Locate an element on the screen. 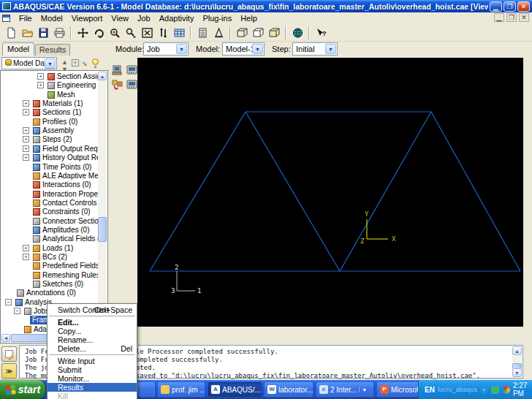 The height and width of the screenshot is (399, 532). render-style-icon is located at coordinates (297, 33).